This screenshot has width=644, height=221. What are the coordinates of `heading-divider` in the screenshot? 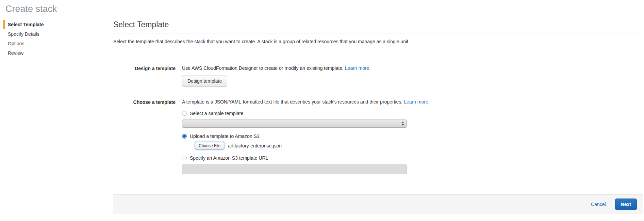 It's located at (378, 33).